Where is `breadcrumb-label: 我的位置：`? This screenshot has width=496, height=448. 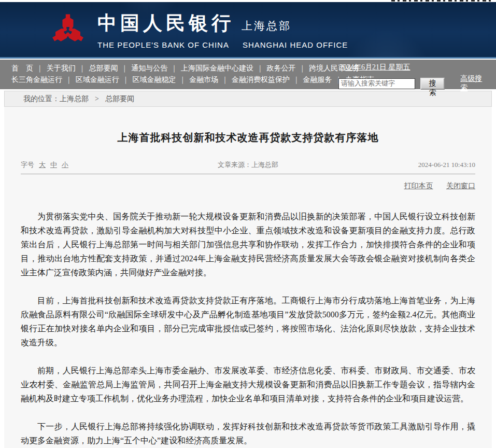
breadcrumb-label: 我的位置： is located at coordinates (41, 99).